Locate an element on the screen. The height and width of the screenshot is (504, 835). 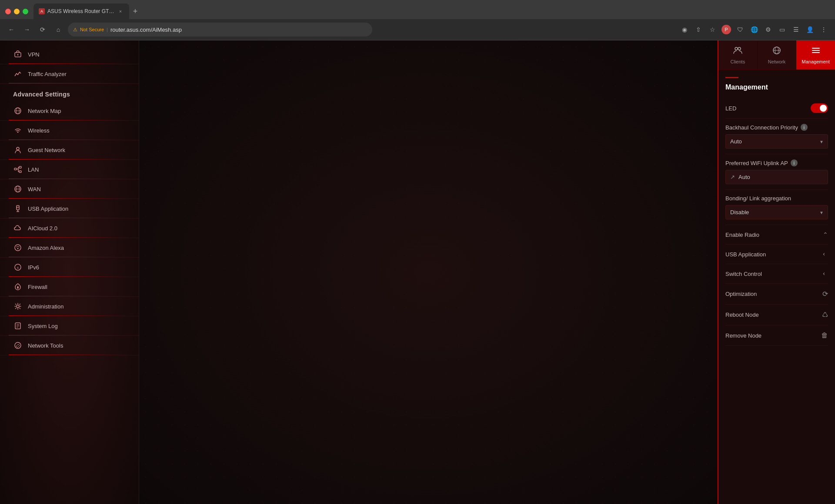
wifi-uplink-label: Preferred WiFi Uplink AP is located at coordinates (757, 163).